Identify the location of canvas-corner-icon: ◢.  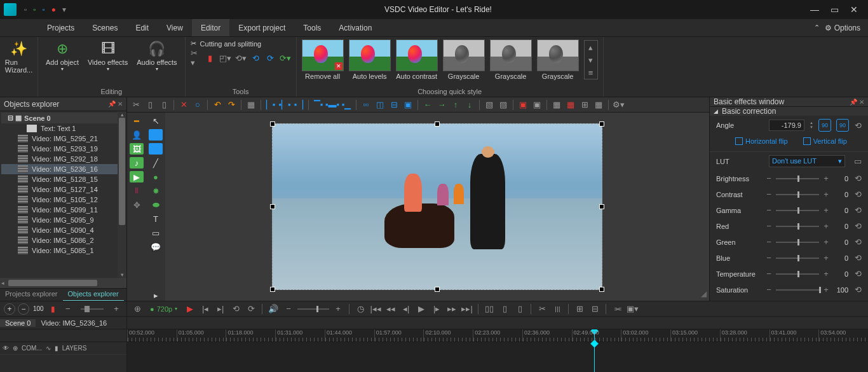
(704, 294).